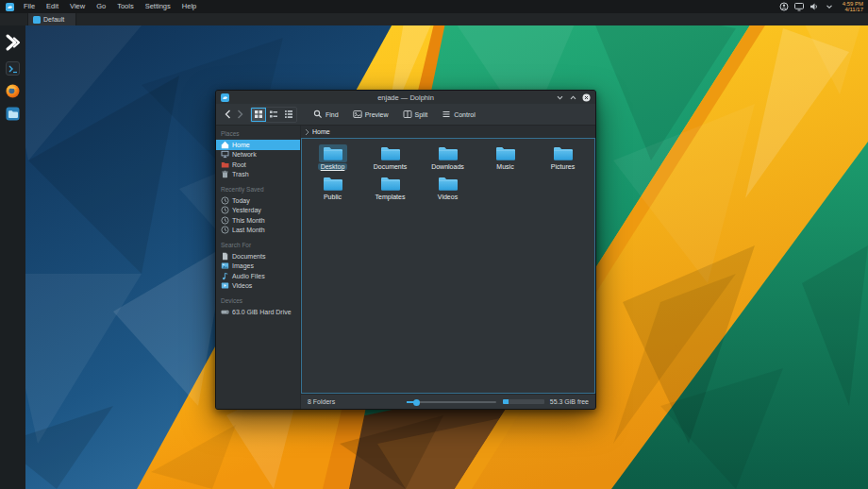  Describe the element at coordinates (377, 115) in the screenshot. I see `preview-label: Preview` at that location.